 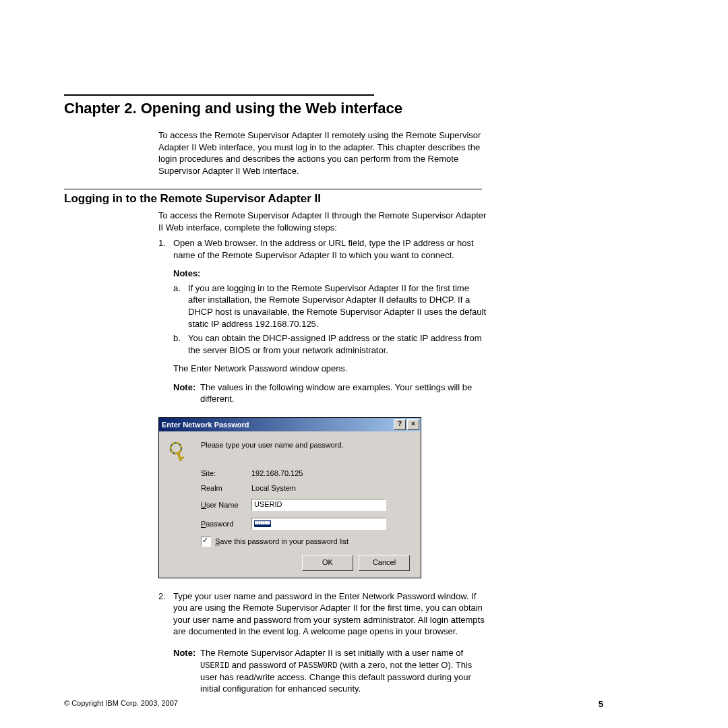 I want to click on step-1: 1. Open a Web browser. In the address or…, so click(x=324, y=321).